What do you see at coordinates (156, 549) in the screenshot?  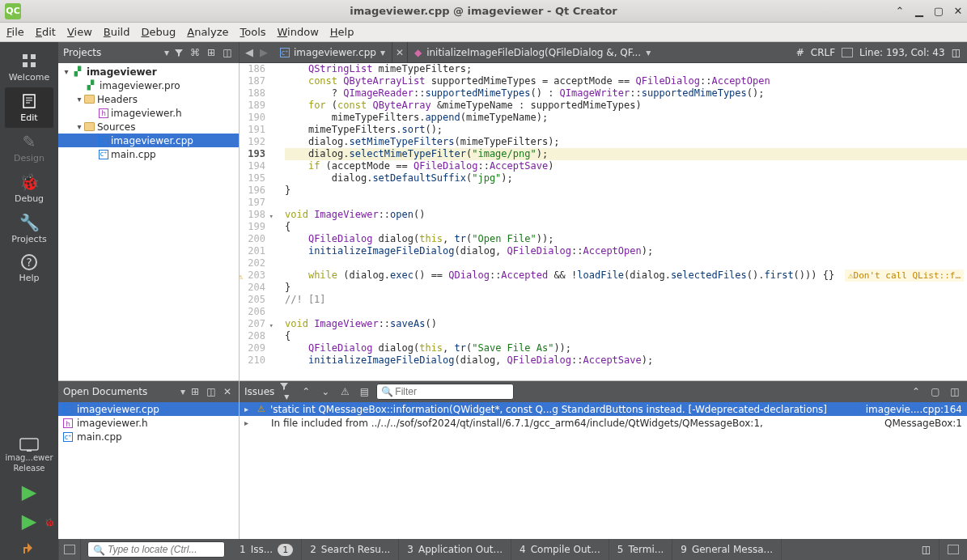 I see `locator-input` at bounding box center [156, 549].